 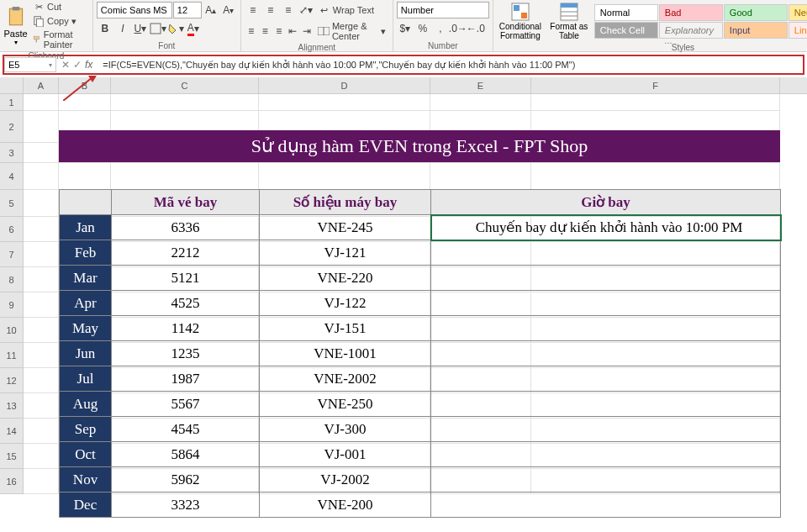 What do you see at coordinates (86, 228) in the screenshot?
I see `month-Jan: Jan` at bounding box center [86, 228].